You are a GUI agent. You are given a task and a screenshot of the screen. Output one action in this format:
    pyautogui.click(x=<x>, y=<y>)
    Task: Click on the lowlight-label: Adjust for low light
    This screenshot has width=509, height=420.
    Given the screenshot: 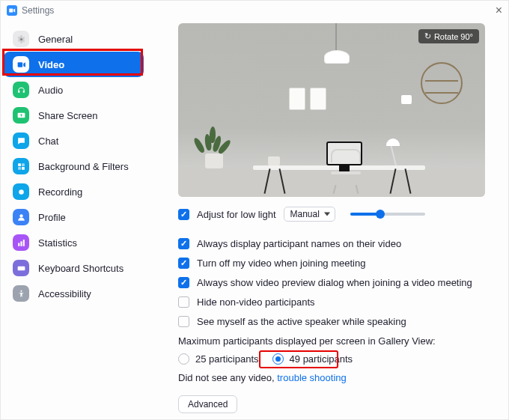 What is the action you would take?
    pyautogui.click(x=237, y=214)
    